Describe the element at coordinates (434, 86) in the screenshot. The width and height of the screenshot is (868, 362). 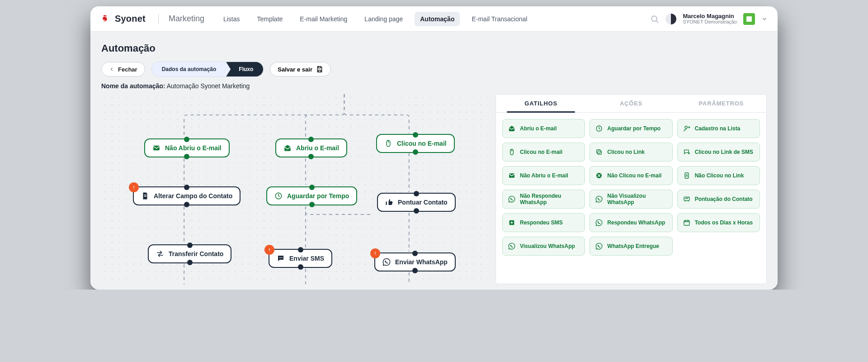
I see `automation-name-row: Nome da automação: Automação Syonet Mark…` at that location.